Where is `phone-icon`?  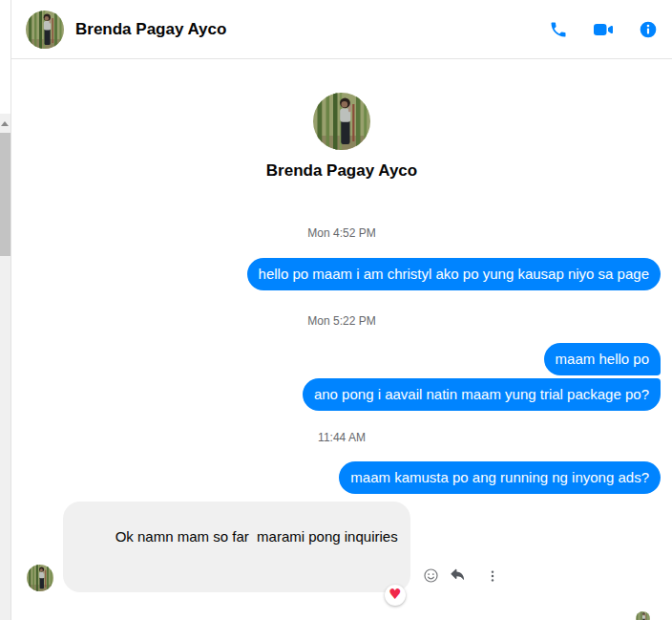
phone-icon is located at coordinates (558, 30).